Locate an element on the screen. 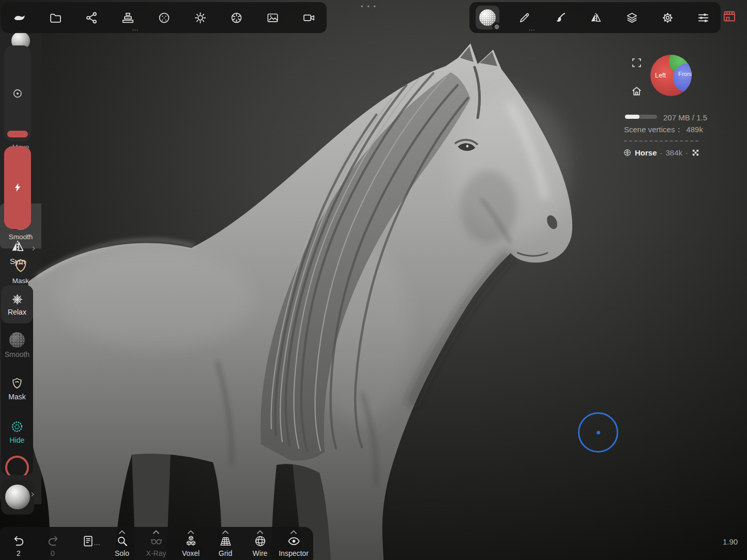  brush-cursor-center is located at coordinates (599, 433).